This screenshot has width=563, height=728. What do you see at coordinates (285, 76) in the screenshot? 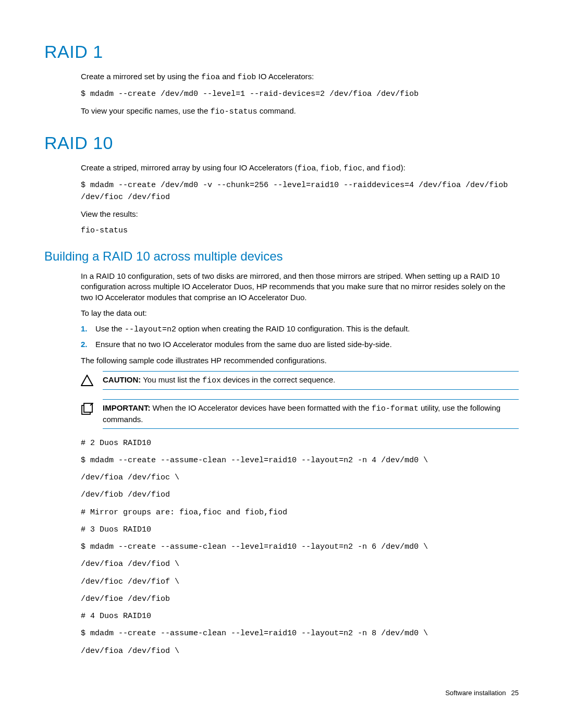
I see `text: IO Accelerators:` at bounding box center [285, 76].